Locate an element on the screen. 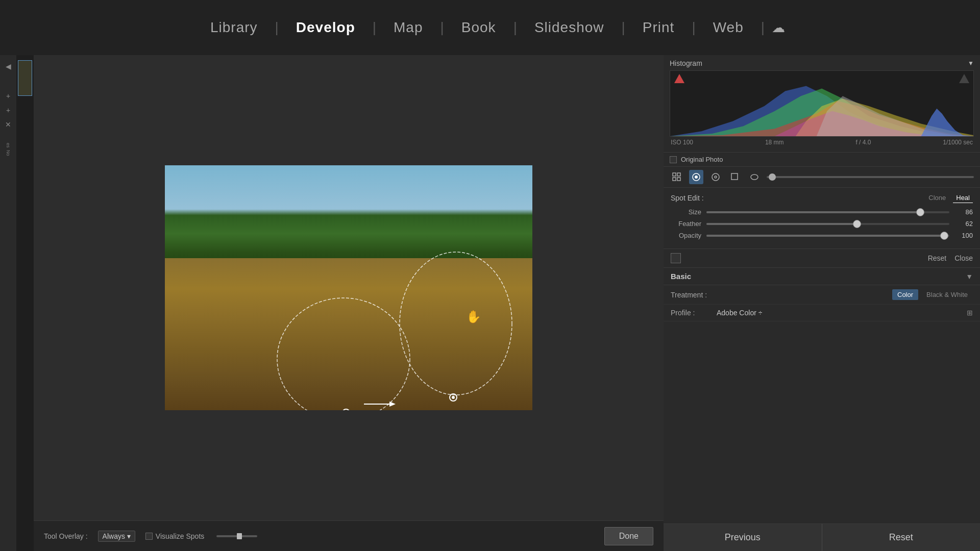 Image resolution: width=980 pixels, height=551 pixels. bw-btn: Black & White is located at coordinates (947, 295).